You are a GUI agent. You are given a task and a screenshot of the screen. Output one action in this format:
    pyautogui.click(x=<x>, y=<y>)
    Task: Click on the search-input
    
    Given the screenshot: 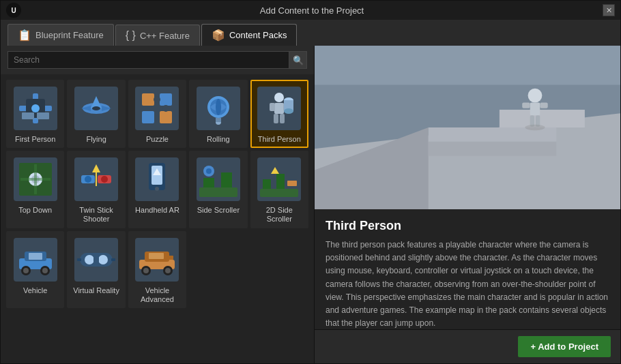 What is the action you would take?
    pyautogui.click(x=149, y=60)
    